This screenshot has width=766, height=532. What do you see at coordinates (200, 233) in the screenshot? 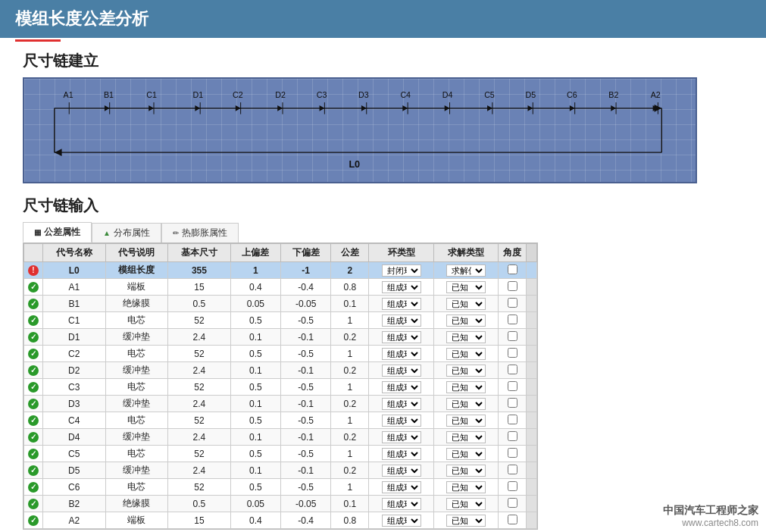
I see `tab-thermal: ✏ 热膨胀属性` at bounding box center [200, 233].